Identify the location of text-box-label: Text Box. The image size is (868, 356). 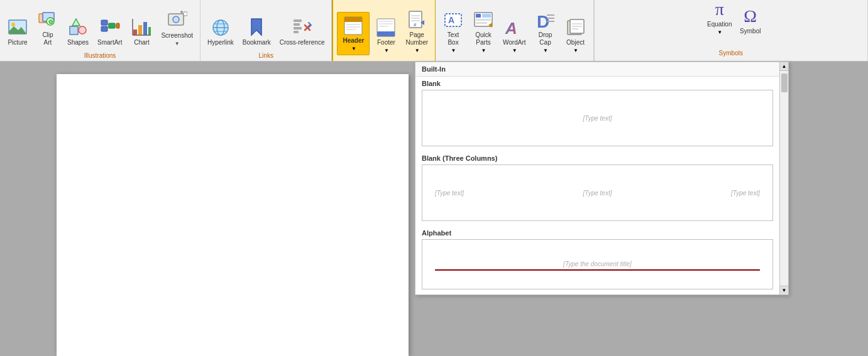
(453, 39).